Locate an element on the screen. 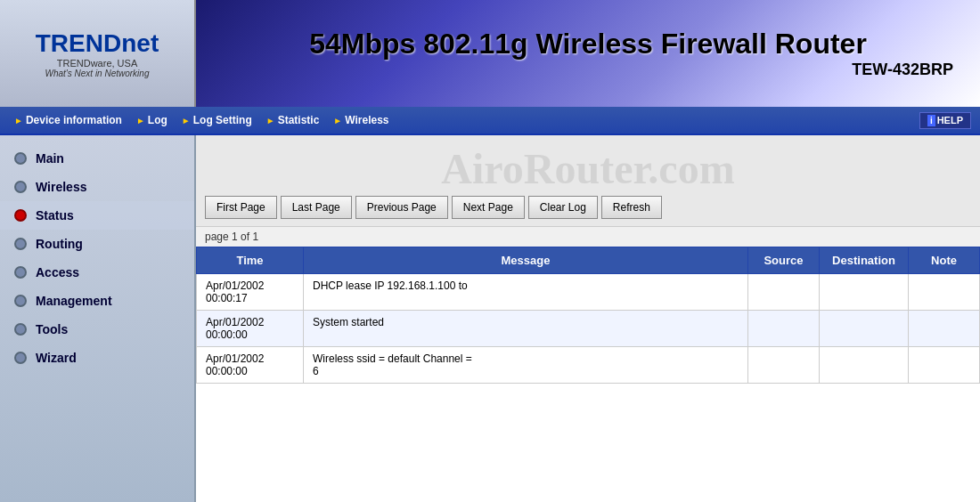 The image size is (980, 502). pagination-buttons: First Page Last Page Previous Page Next … is located at coordinates (588, 208).